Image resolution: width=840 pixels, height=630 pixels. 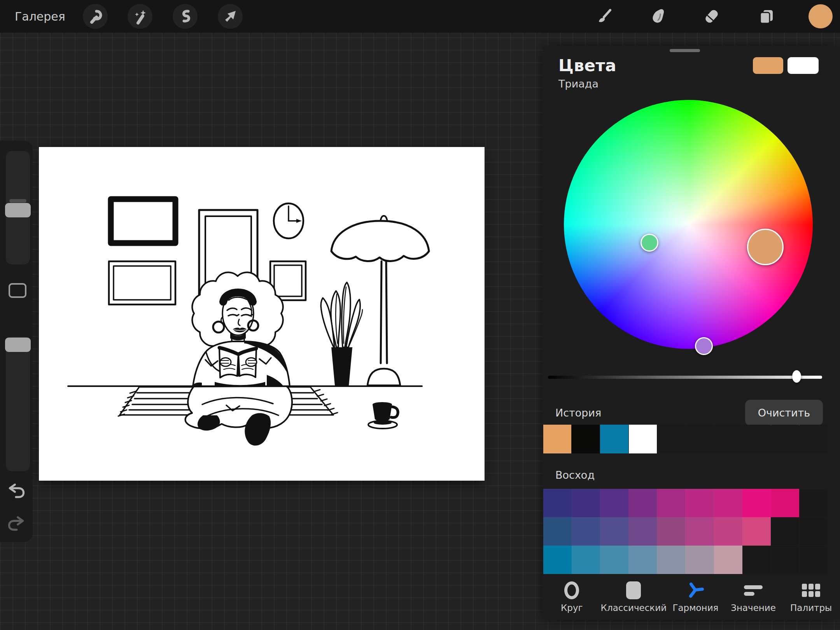 I want to click on harmony-icon, so click(x=695, y=590).